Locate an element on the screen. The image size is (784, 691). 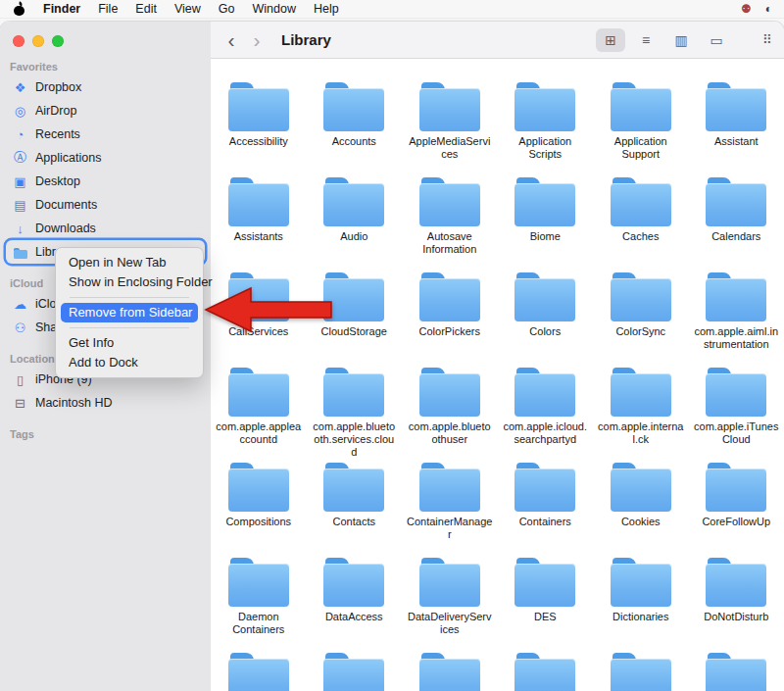
shared-icon: ⚇ is located at coordinates (20, 327).